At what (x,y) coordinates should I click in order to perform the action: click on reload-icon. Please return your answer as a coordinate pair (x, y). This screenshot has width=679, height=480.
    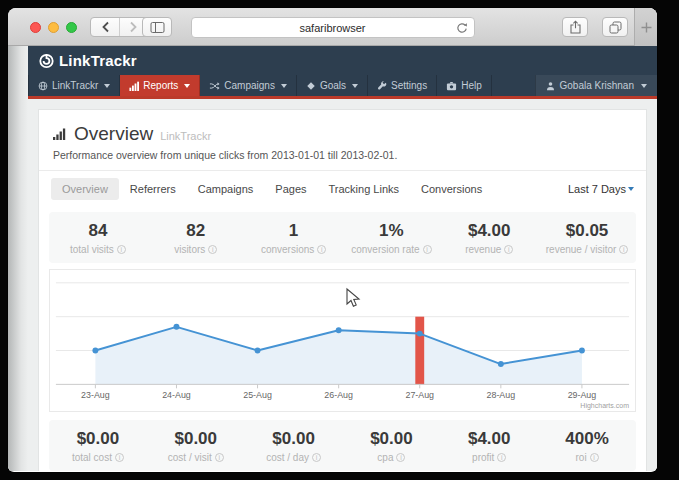
    Looking at the image, I should click on (462, 28).